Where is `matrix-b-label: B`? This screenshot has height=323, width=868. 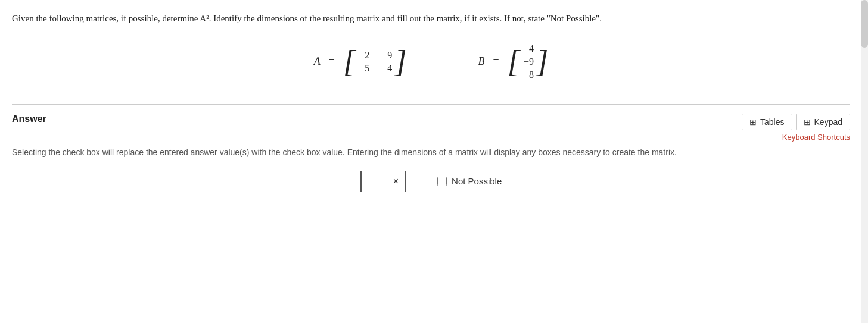
matrix-b-label: B is located at coordinates (481, 62).